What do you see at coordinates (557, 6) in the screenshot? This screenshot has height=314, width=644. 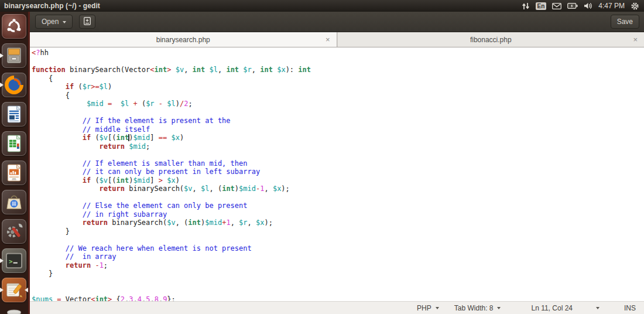 I see `message-indicator-icon` at bounding box center [557, 6].